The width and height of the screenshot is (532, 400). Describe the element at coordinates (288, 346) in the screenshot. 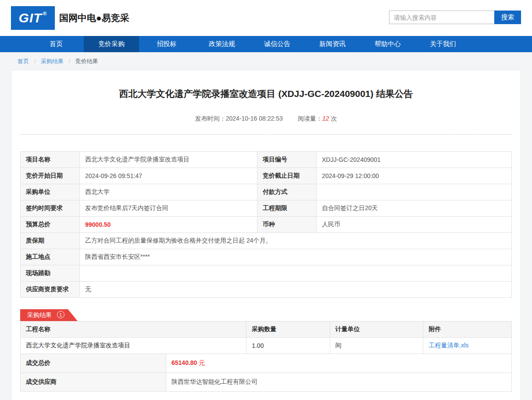

I see `result-quantity: 1.00` at that location.